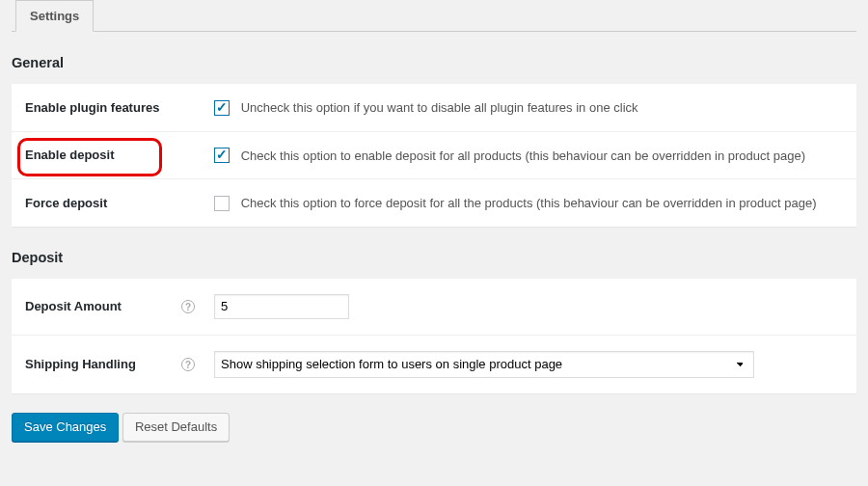 The image size is (868, 486). Describe the element at coordinates (73, 307) in the screenshot. I see `label-deposit-amount: Deposit Amount` at that location.